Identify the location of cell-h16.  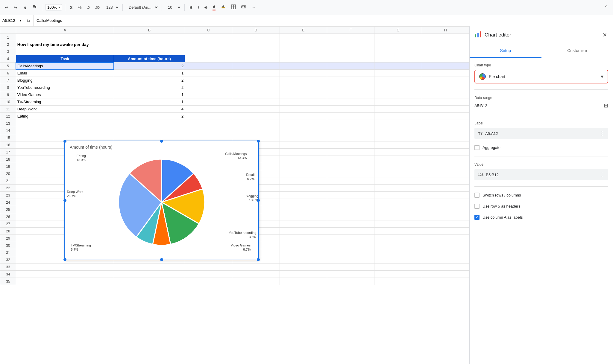
(445, 145).